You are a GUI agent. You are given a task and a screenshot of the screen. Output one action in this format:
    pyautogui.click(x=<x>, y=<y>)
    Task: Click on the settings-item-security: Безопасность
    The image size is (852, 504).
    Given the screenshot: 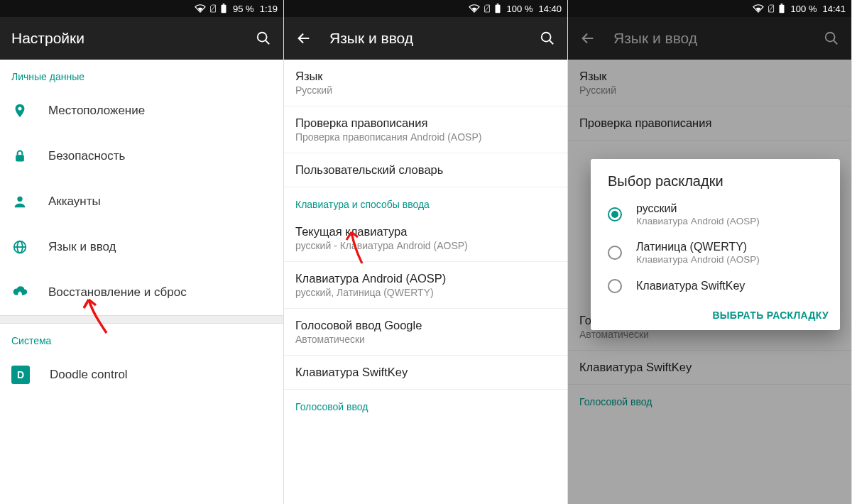 What is the action you would take?
    pyautogui.click(x=142, y=156)
    